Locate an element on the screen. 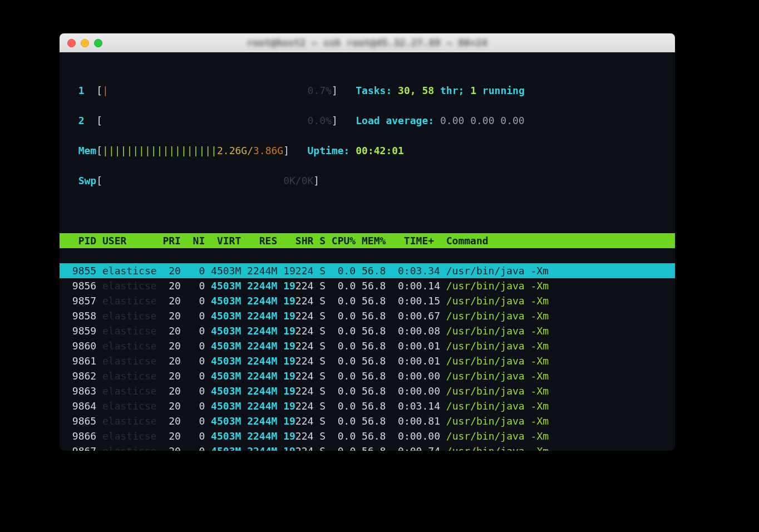 The height and width of the screenshot is (532, 759). process-row: 9857 elasticse 20 0 4503M 2244M 19224 S … is located at coordinates (367, 301).